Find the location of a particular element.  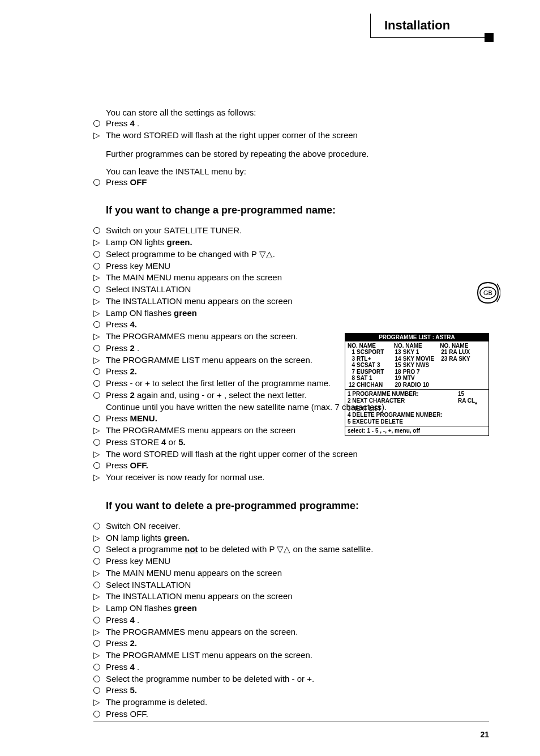

result-stored: ▷ The word STORED will flash at the righ… is located at coordinates (291, 136).